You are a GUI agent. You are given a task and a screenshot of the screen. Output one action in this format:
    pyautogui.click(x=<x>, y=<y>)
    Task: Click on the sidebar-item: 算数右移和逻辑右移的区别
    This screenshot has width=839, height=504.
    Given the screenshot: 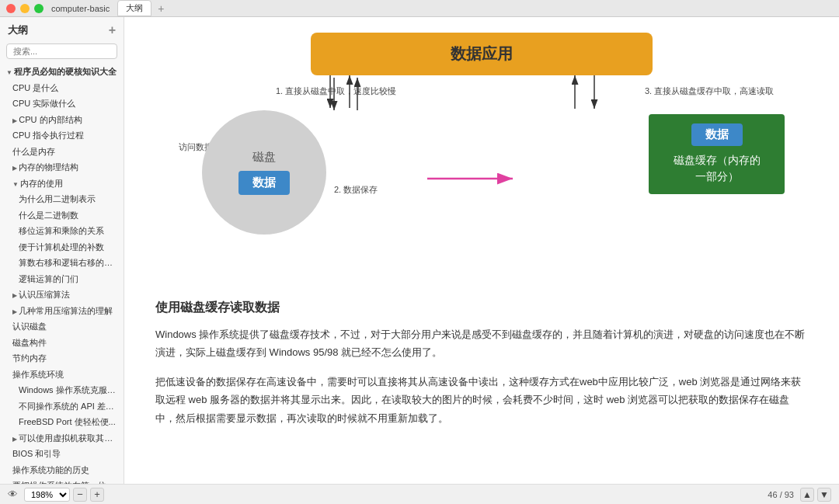 What is the action you would take?
    pyautogui.click(x=62, y=262)
    